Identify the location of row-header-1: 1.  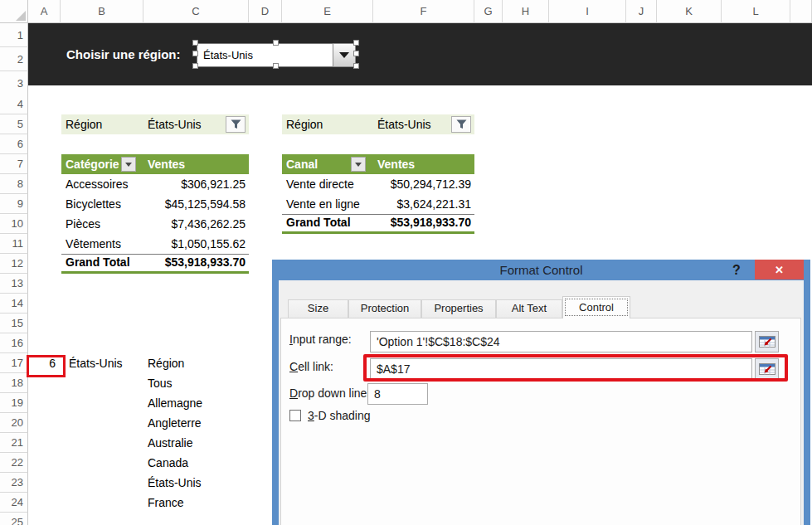
(14, 35).